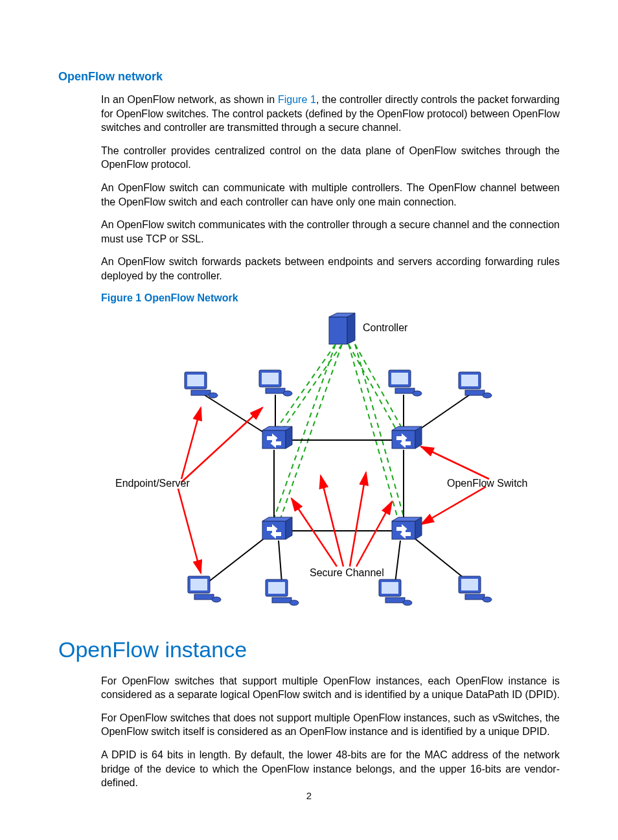  What do you see at coordinates (297, 100) in the screenshot?
I see `figure-reference-link: Figure 1` at bounding box center [297, 100].